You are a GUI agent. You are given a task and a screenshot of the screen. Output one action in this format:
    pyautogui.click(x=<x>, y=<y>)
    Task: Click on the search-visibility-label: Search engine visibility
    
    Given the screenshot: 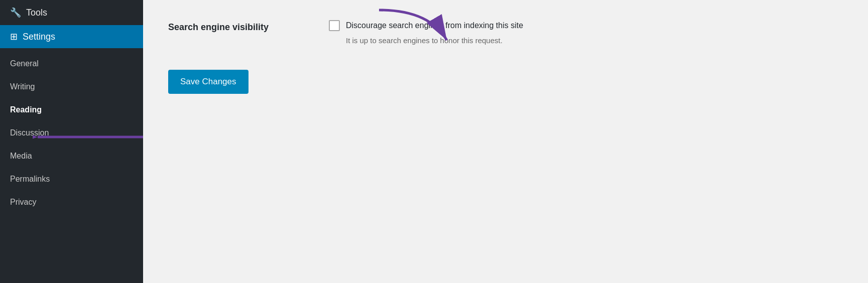 What is the action you would take?
    pyautogui.click(x=249, y=26)
    